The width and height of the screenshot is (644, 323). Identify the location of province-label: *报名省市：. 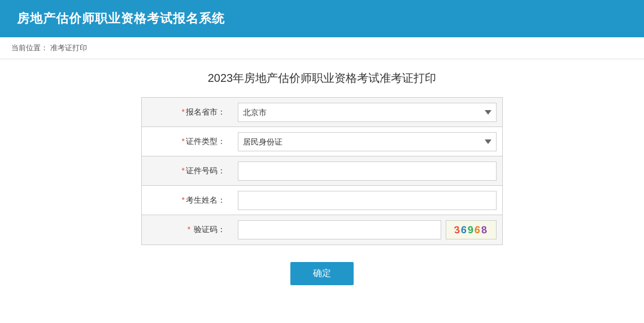
(187, 112).